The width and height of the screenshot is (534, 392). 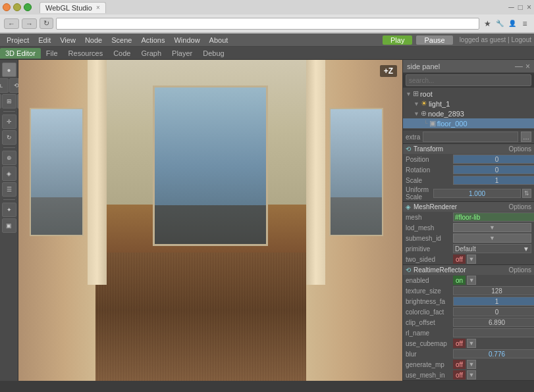 What do you see at coordinates (527, 193) in the screenshot?
I see `uniform-scale-btn: ⇅` at bounding box center [527, 193].